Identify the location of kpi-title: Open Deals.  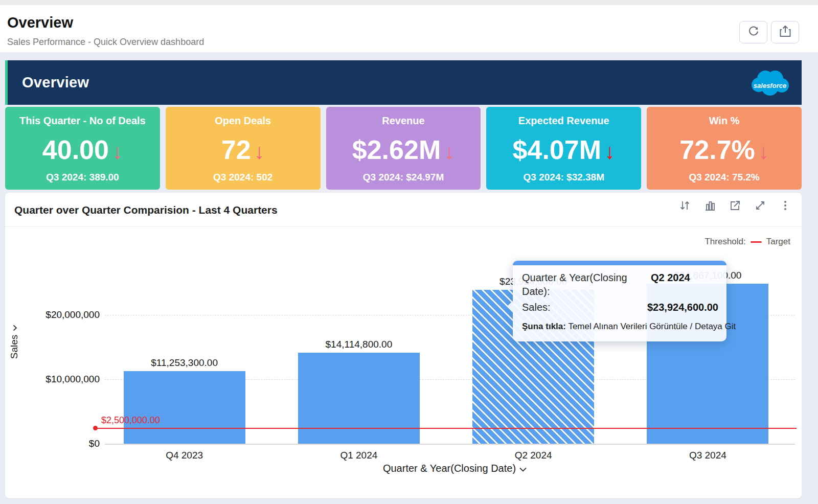
(243, 121).